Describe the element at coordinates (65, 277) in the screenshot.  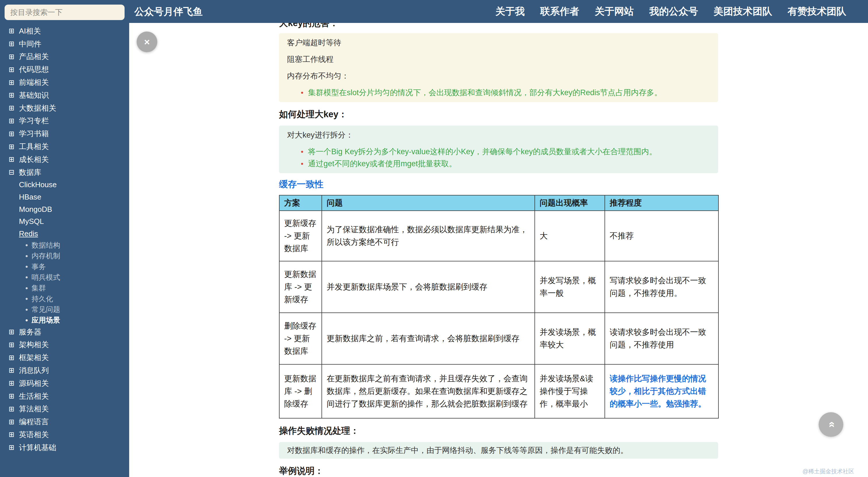
I see `sidebar-item-sentinel-mode: ●哨兵模式` at that location.